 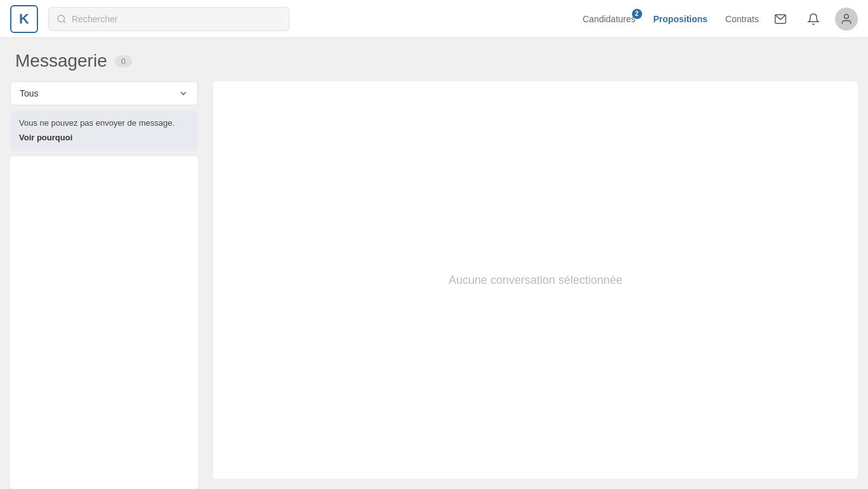 I want to click on search-input, so click(x=176, y=19).